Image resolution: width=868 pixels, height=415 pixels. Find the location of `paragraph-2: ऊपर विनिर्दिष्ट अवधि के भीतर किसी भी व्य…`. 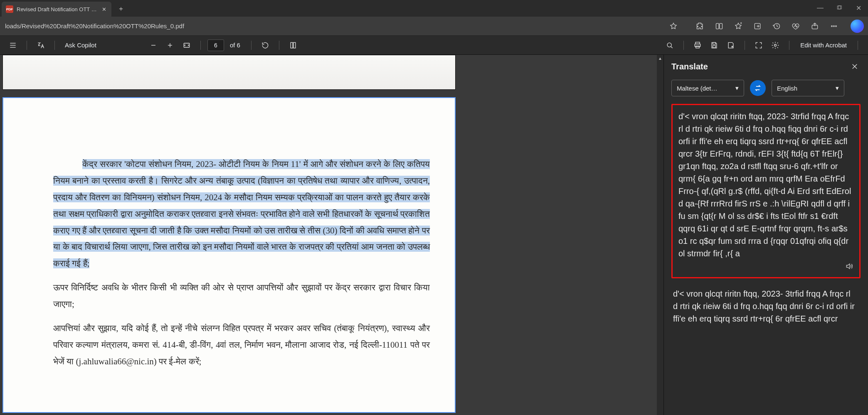

paragraph-2: ऊपर विनिर्दिष्ट अवधि के भीतर किसी भी व्य… is located at coordinates (242, 296).